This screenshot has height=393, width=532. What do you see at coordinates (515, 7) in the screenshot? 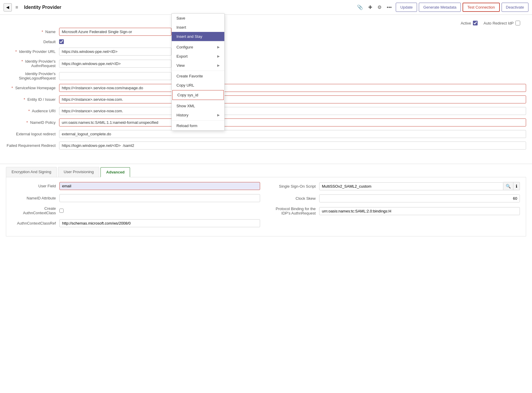
I see `deactivate-button: Deactivate` at bounding box center [515, 7].